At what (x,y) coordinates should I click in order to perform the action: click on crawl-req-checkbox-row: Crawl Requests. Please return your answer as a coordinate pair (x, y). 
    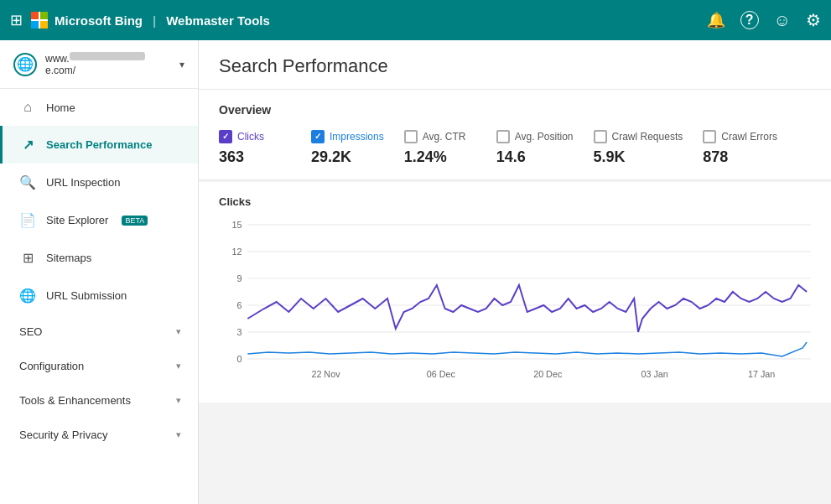
    Looking at the image, I should click on (639, 137).